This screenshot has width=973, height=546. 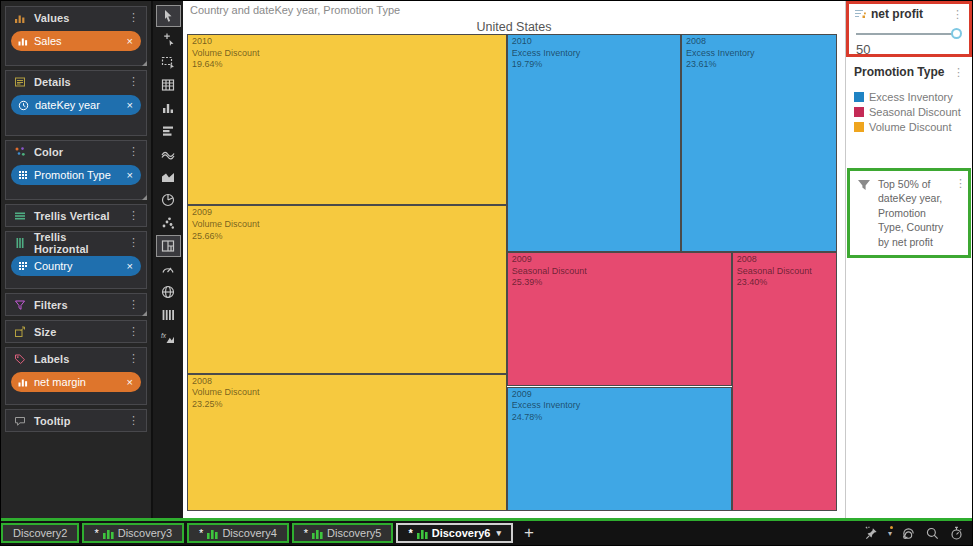 What do you see at coordinates (76, 41) in the screenshot?
I see `chip-sales: Sales ×` at bounding box center [76, 41].